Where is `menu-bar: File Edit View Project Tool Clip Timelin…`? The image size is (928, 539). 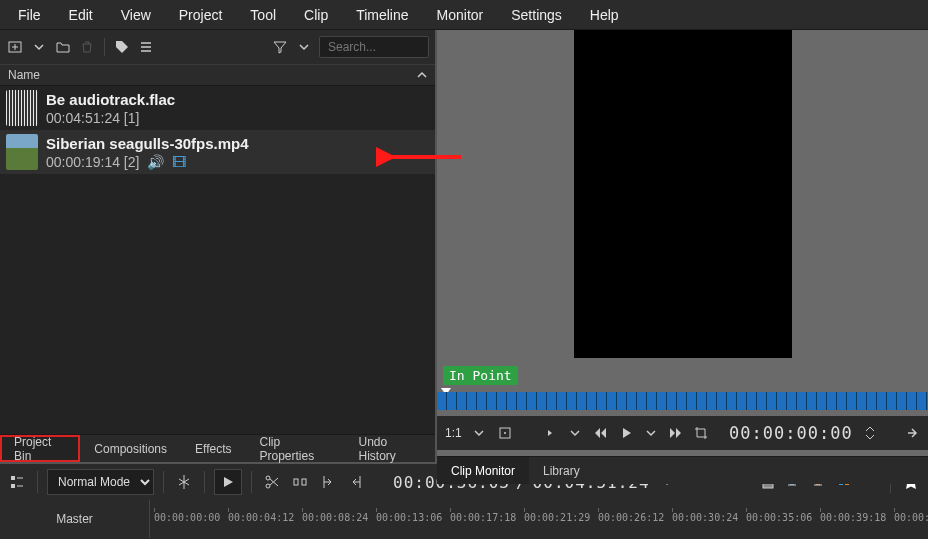 menu-bar: File Edit View Project Tool Clip Timelin… is located at coordinates (464, 15).